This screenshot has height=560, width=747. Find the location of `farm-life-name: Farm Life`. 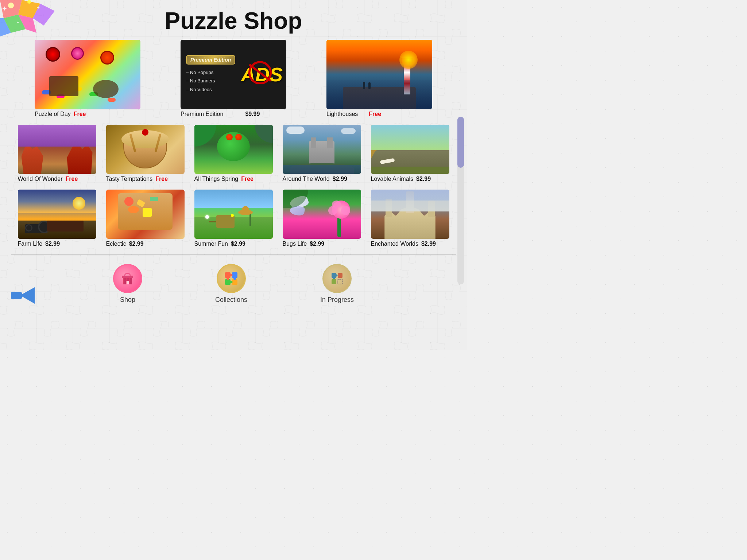

farm-life-name: Farm Life is located at coordinates (30, 244).